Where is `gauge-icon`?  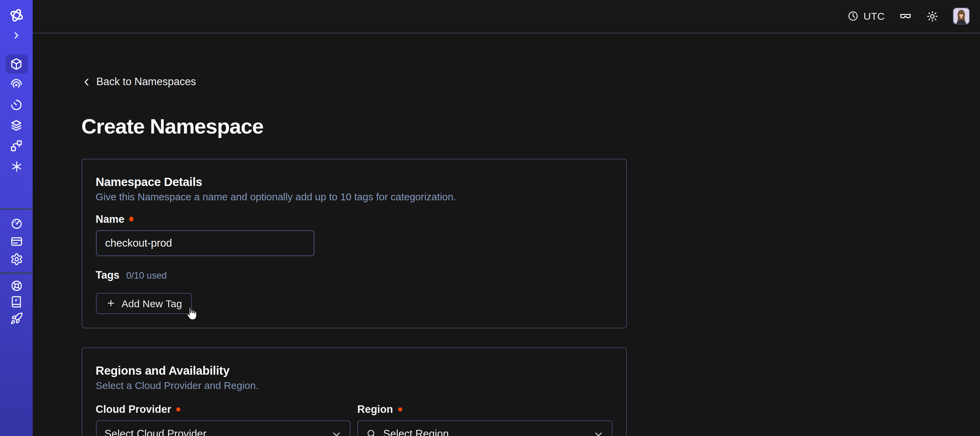 gauge-icon is located at coordinates (16, 224).